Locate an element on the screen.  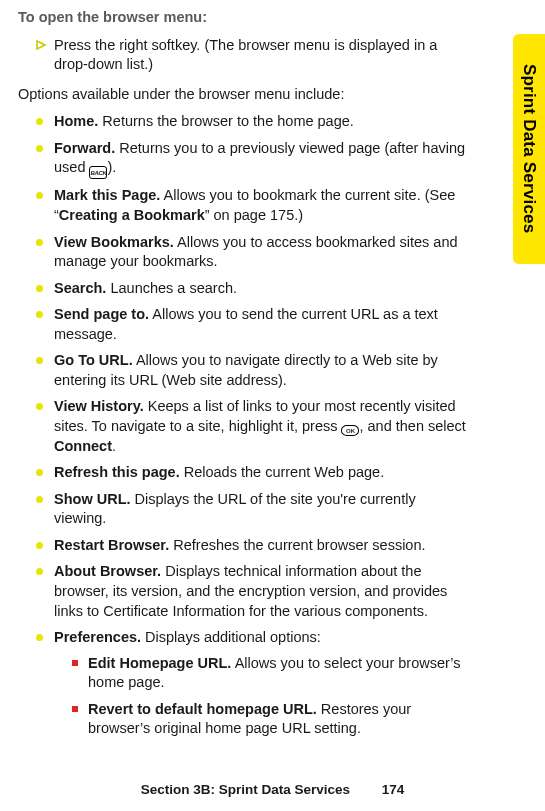
item-desc: Refreshes the current browser session. is located at coordinates (297, 545).